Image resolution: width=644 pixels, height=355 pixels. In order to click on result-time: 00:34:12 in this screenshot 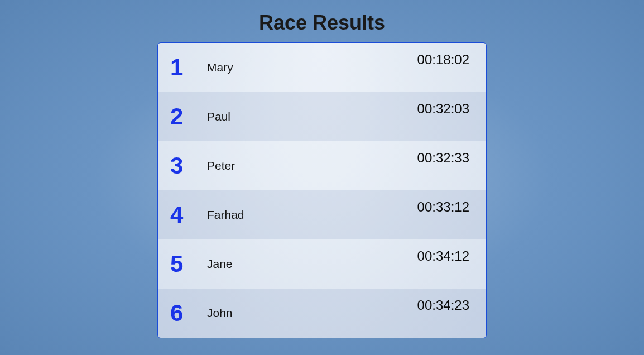, I will do `click(443, 256)`.